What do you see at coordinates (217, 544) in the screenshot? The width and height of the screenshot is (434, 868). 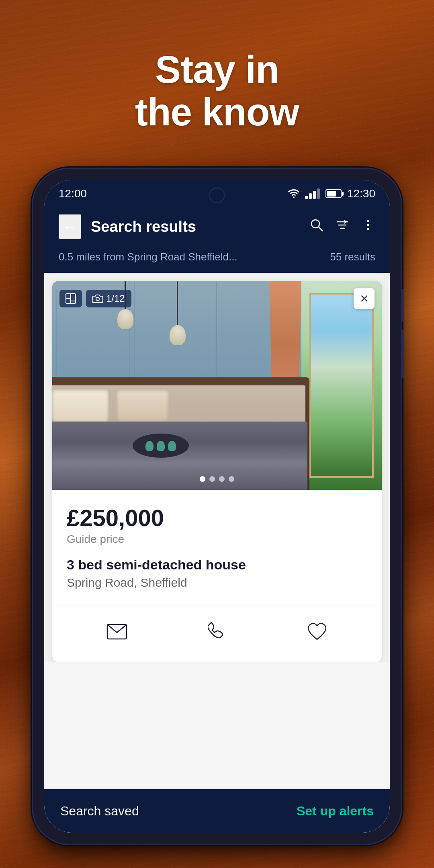 I see `property-info: £250,000 Guide price 3 bed semi-detached…` at bounding box center [217, 544].